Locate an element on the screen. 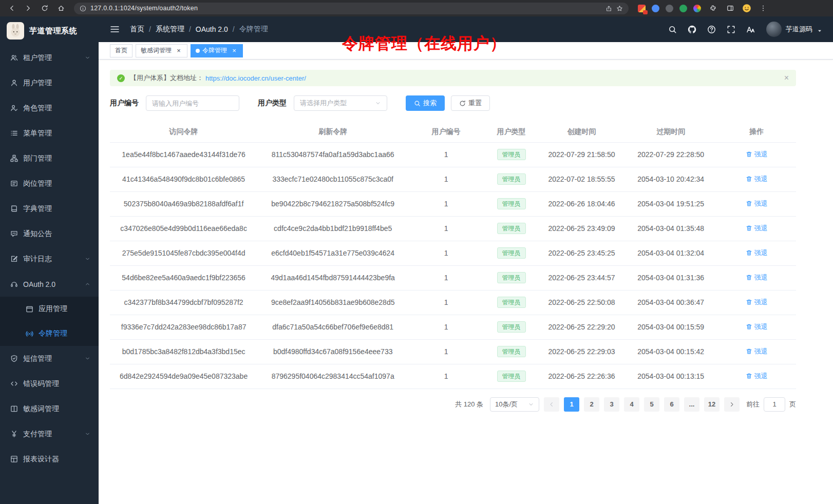  table-row: c342377bf8b344799dcbf7bf095287f29ce8ef2a… is located at coordinates (453, 302).